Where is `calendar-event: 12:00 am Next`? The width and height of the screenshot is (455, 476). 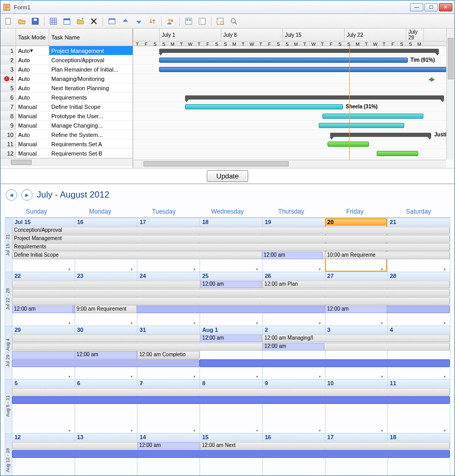 calendar-event: 12:00 am Next is located at coordinates (325, 446).